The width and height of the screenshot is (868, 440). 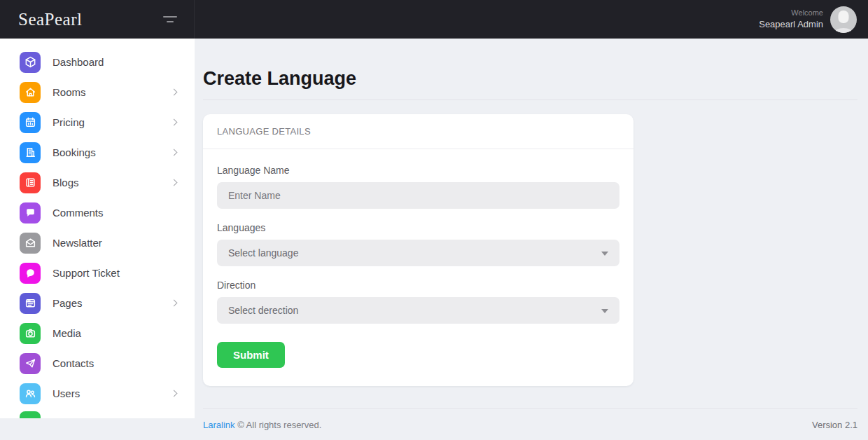 What do you see at coordinates (97, 273) in the screenshot?
I see `sidebar-item-support-ticket: Support Ticket` at bounding box center [97, 273].